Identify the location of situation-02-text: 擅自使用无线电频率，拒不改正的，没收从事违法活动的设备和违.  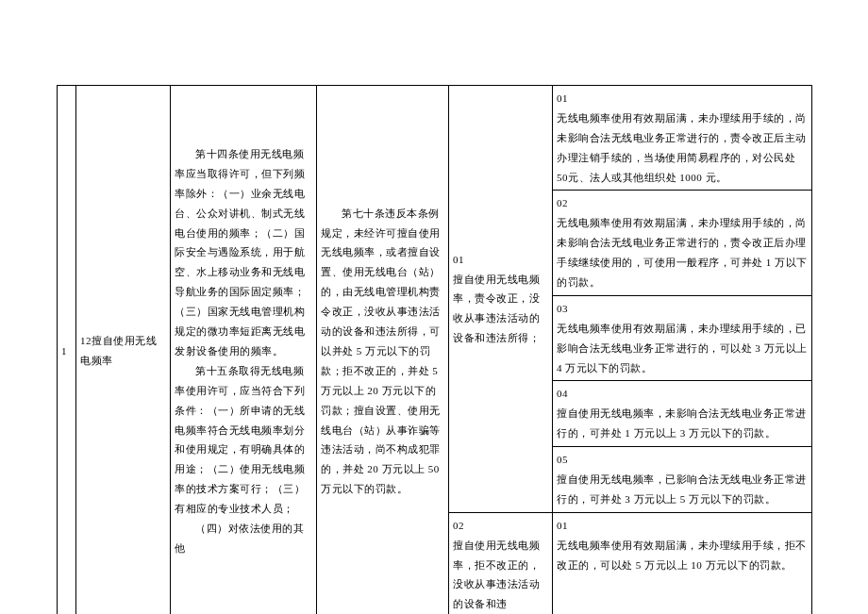
(500, 575).